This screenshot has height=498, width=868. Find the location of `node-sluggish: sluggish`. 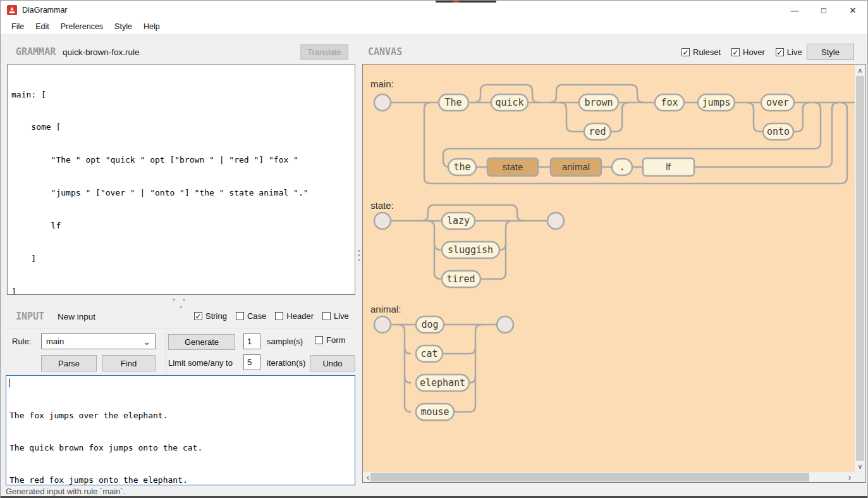

node-sluggish: sluggish is located at coordinates (470, 250).